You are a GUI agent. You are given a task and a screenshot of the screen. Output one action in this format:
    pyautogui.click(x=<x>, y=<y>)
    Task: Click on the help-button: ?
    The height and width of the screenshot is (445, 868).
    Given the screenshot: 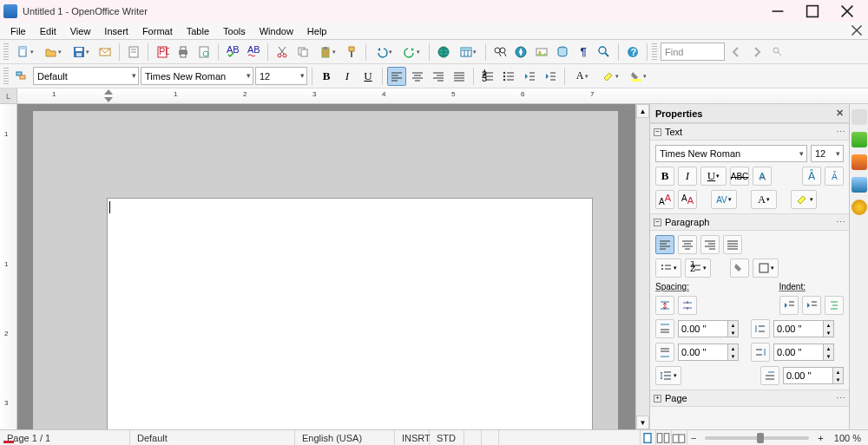 What is the action you would take?
    pyautogui.click(x=633, y=52)
    